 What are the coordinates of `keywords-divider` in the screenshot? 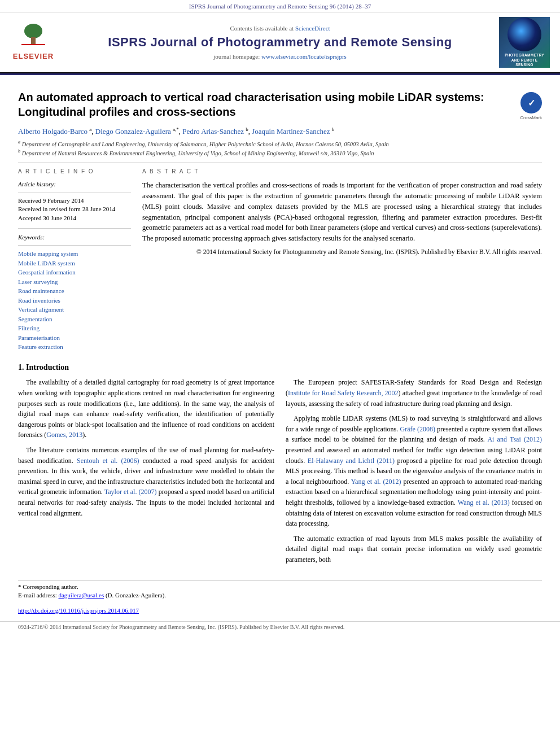 It's located at (75, 228).